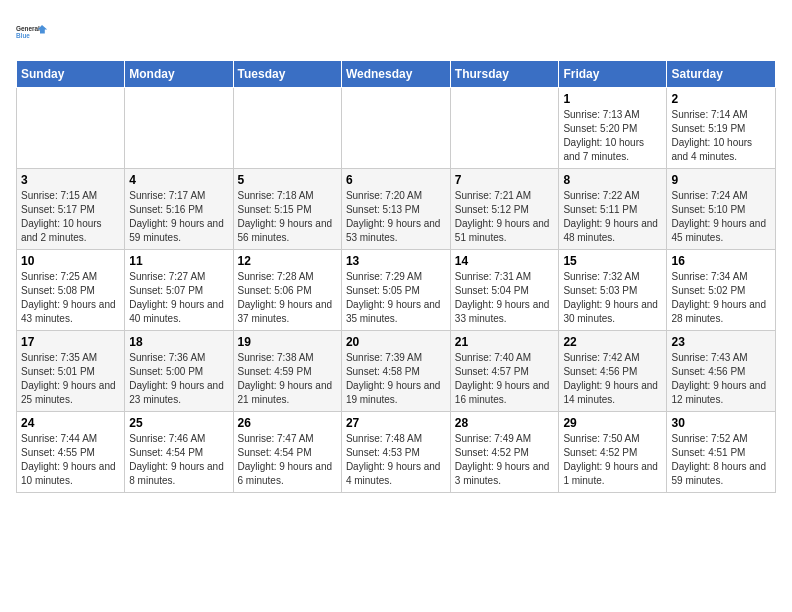 The height and width of the screenshot is (612, 792). What do you see at coordinates (179, 372) in the screenshot?
I see `calendar-cell: 18Sunrise: 7:36 AMSunset: 5:00 PMDayligh…` at bounding box center [179, 372].